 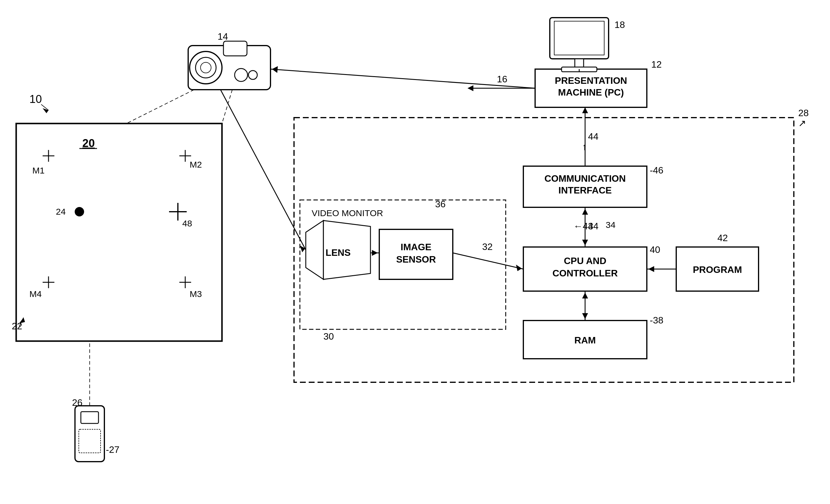 I want to click on svg-text: 42, so click(x=723, y=238).